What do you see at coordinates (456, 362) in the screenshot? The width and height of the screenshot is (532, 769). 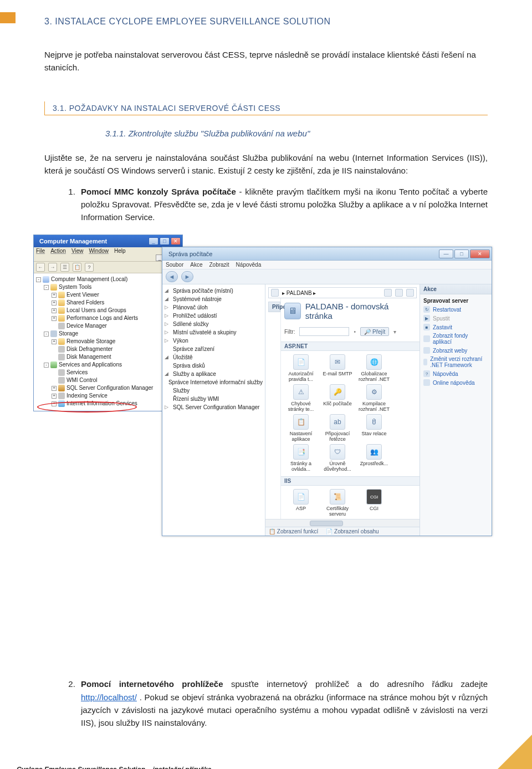 I see `action-link: Změnit verzi rozhraní .NET Framework` at bounding box center [456, 362].